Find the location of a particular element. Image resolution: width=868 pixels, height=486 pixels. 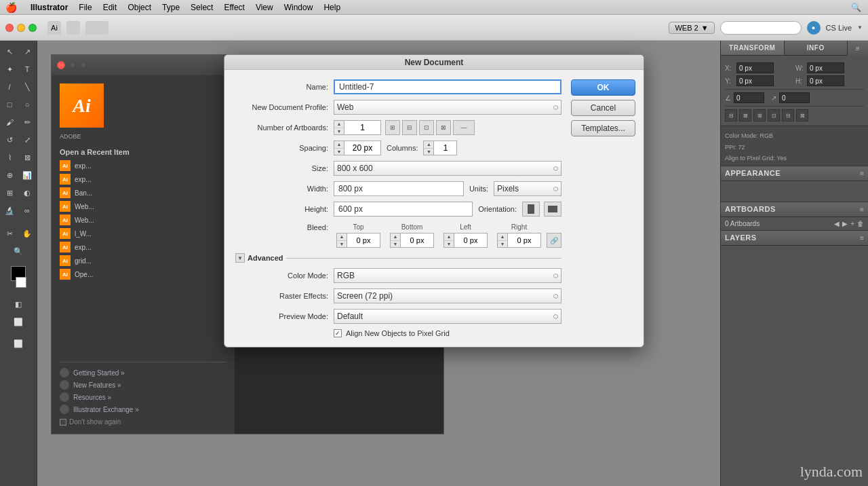

menu-type: Type is located at coordinates (171, 7).